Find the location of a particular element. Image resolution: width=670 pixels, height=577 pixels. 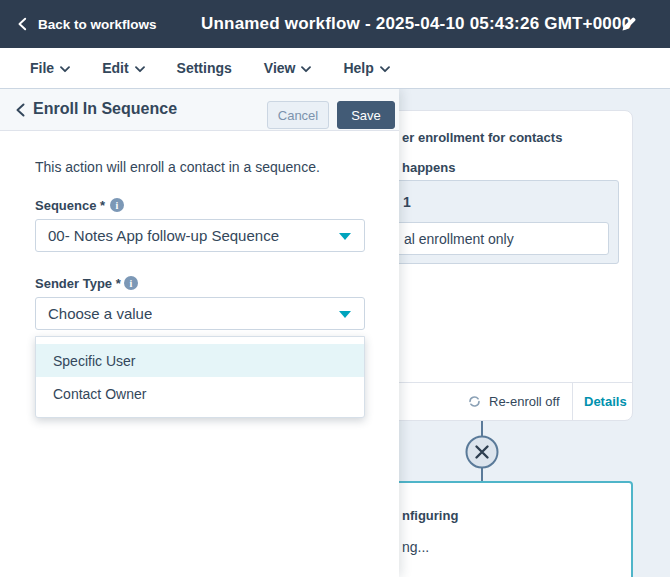

menu-bar: File Edit Settings View Help is located at coordinates (335, 68).